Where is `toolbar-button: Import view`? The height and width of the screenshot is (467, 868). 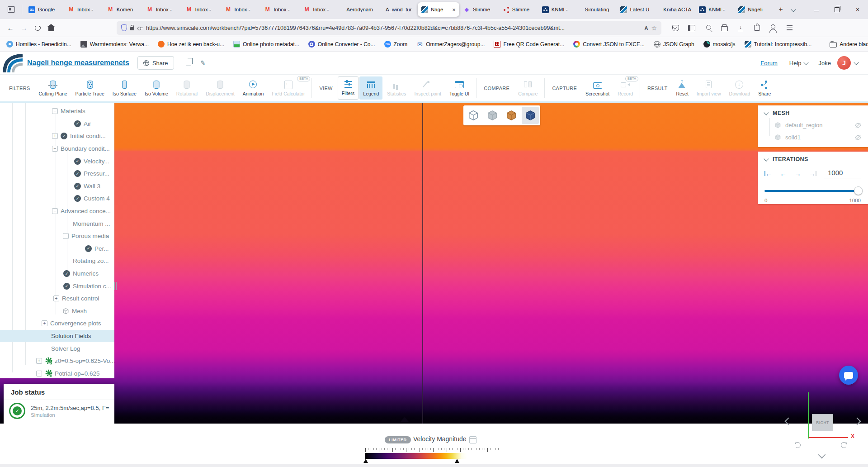
toolbar-button: Import view is located at coordinates (709, 88).